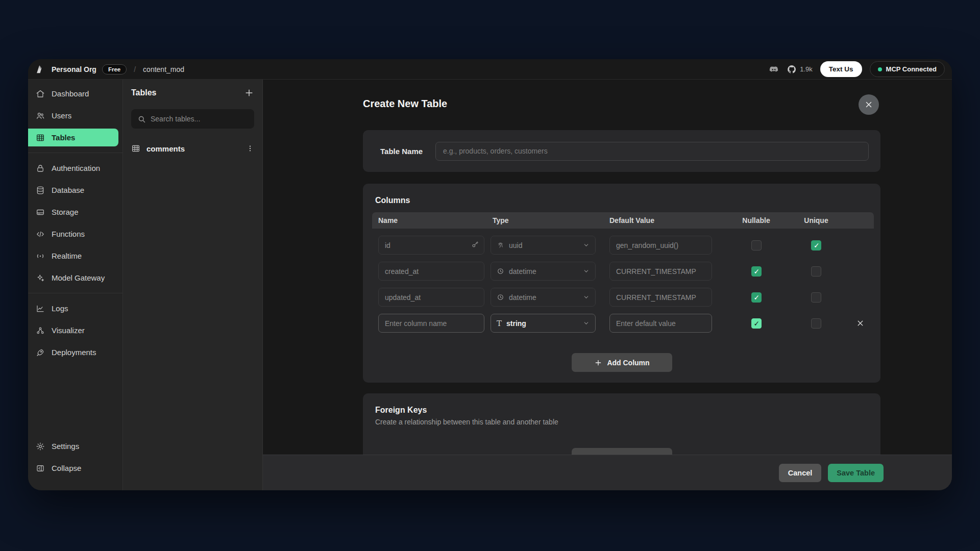 Image resolution: width=980 pixels, height=551 pixels. What do you see at coordinates (76, 278) in the screenshot?
I see `sidebar-item-model-gateway: Model Gateway` at bounding box center [76, 278].